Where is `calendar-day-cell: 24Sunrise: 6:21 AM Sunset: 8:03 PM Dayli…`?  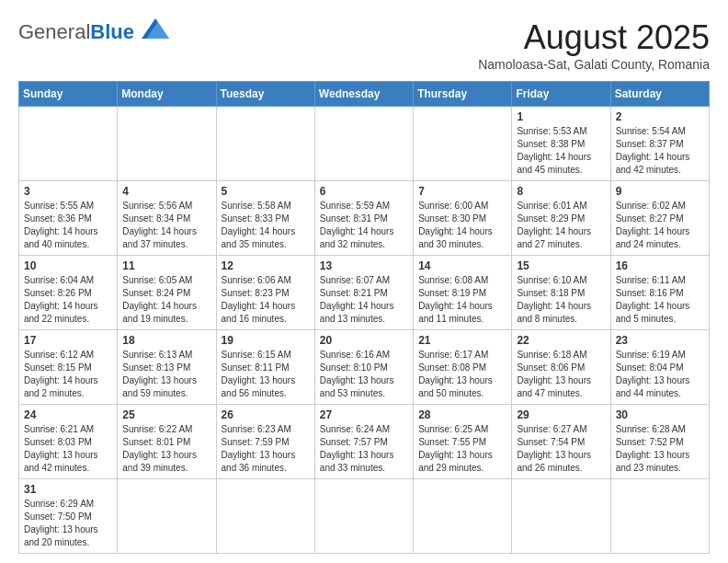
calendar-day-cell: 24Sunrise: 6:21 AM Sunset: 8:03 PM Dayli… is located at coordinates (68, 442).